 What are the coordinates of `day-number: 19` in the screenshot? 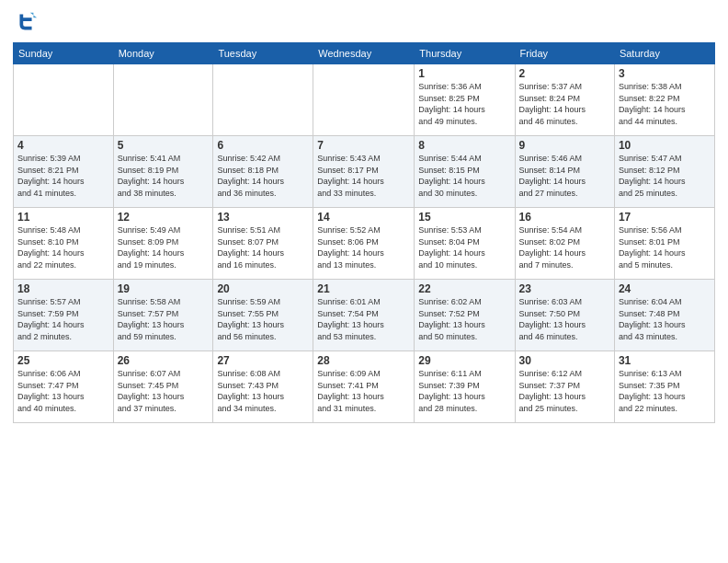 It's located at (164, 289).